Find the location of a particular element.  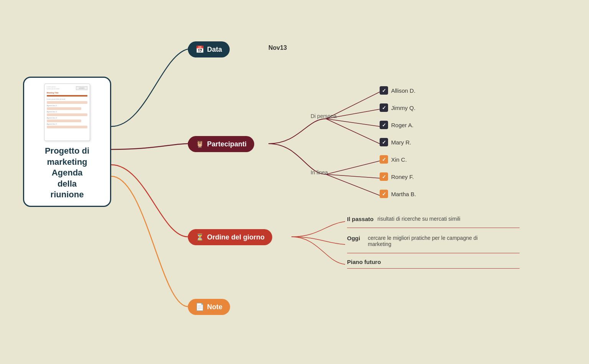

branch-note-node: 📄 Note is located at coordinates (209, 307).